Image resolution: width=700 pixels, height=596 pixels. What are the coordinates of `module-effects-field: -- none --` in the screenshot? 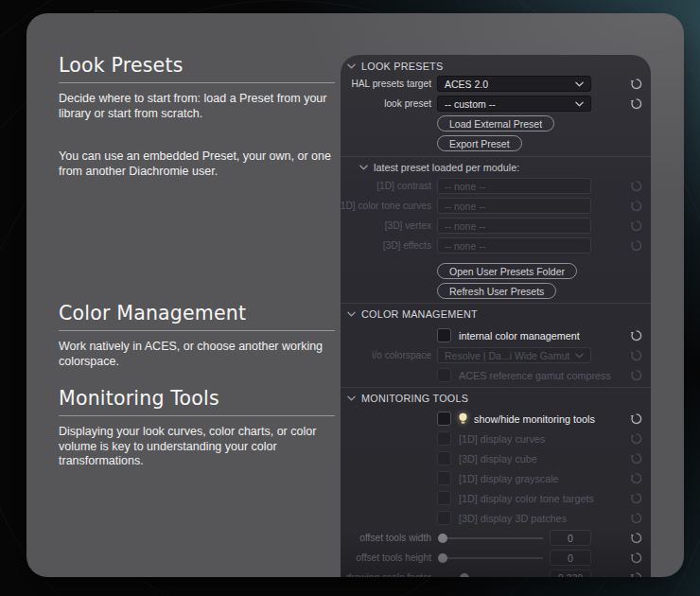 It's located at (515, 246).